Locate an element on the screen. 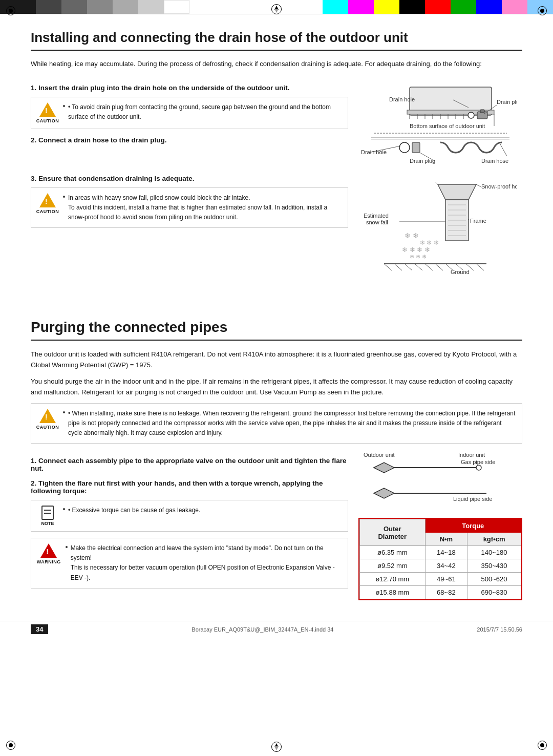 This screenshot has width=553, height=756. color-swatch-black-r is located at coordinates (412, 7).